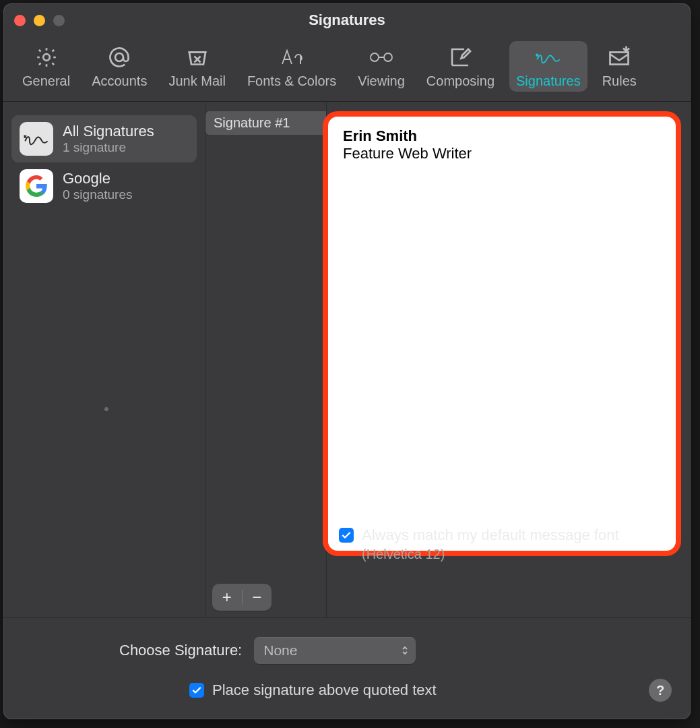 This screenshot has width=700, height=728. I want to click on help-button: ?, so click(660, 690).